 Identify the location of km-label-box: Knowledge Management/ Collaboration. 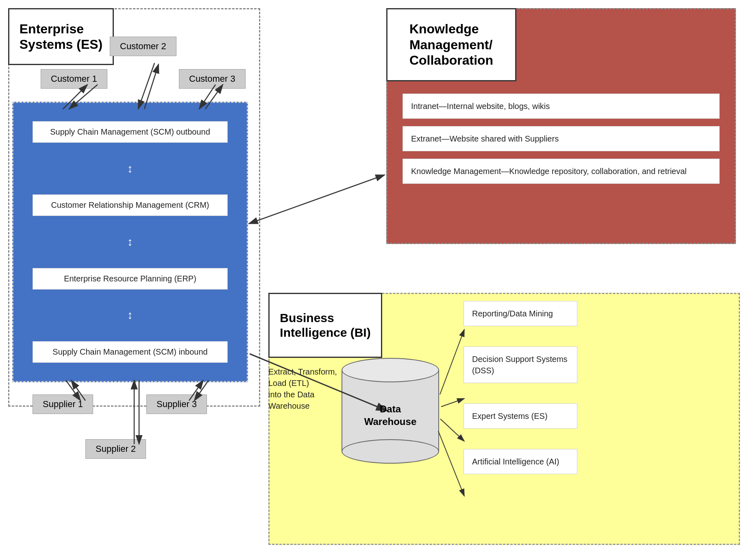
(451, 45).